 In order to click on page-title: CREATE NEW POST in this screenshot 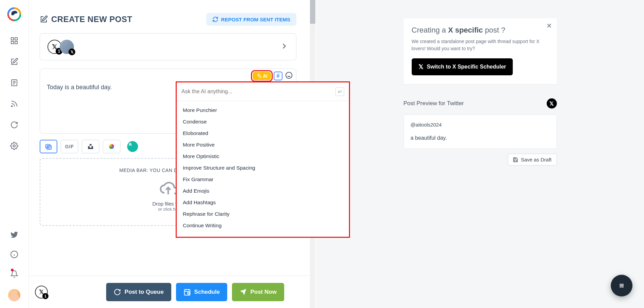, I will do `click(92, 19)`.